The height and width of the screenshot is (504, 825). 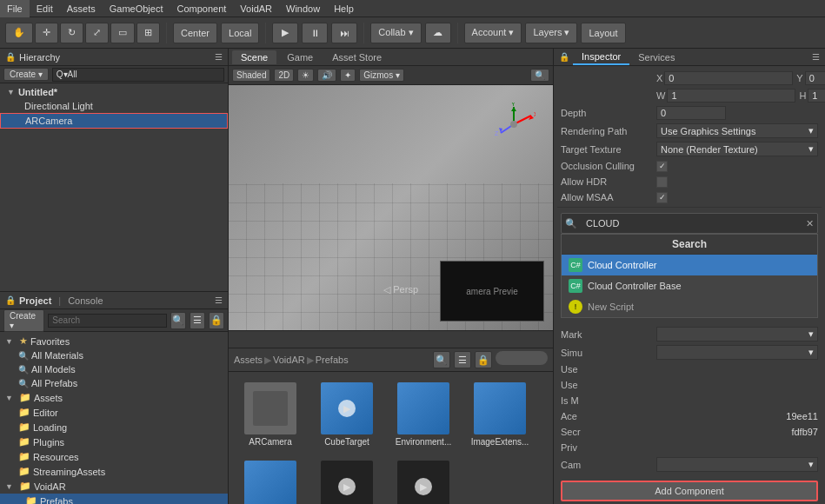 I want to click on search-result-cloud-controller-base: C# Cloud Controller Base, so click(x=689, y=286).